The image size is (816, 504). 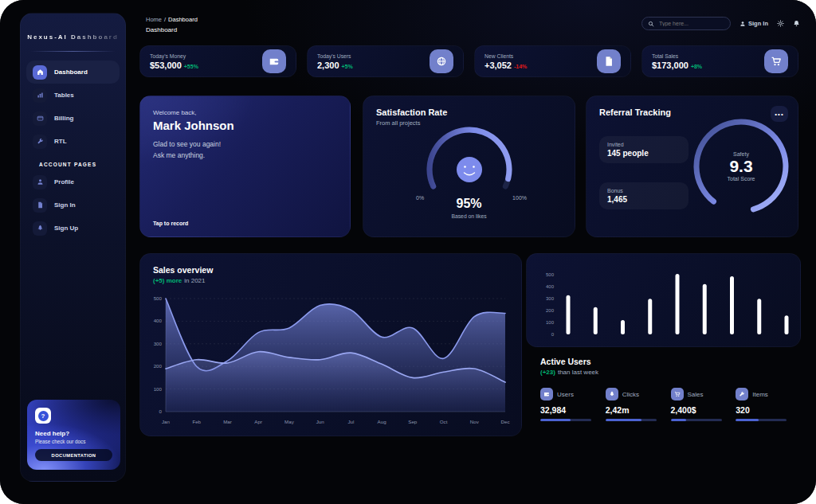 What do you see at coordinates (520, 67) in the screenshot?
I see `stat-delta: -14%` at bounding box center [520, 67].